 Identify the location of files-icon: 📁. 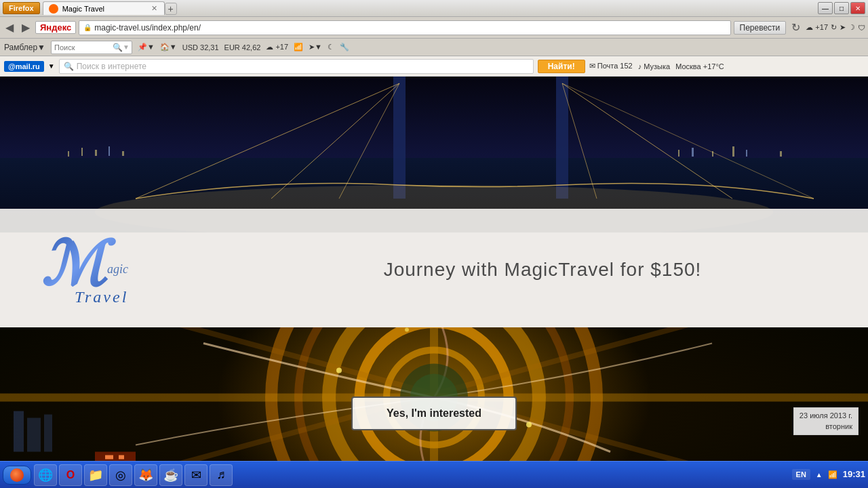
(96, 475).